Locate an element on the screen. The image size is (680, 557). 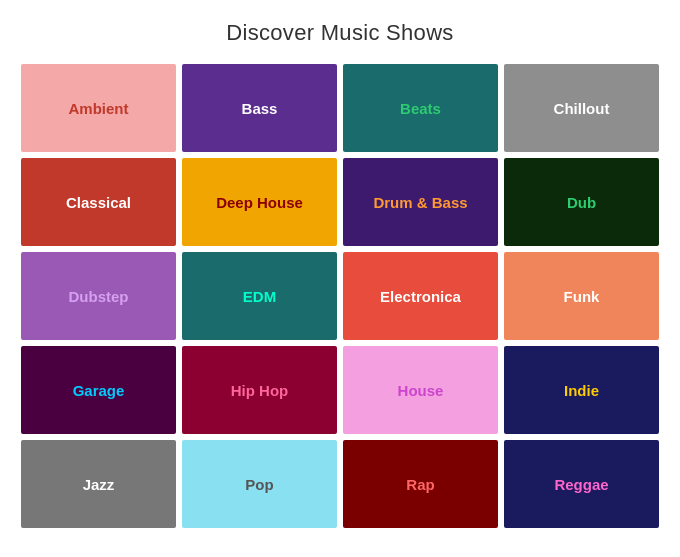
genre-tile-ambient: Ambient is located at coordinates (98, 108).